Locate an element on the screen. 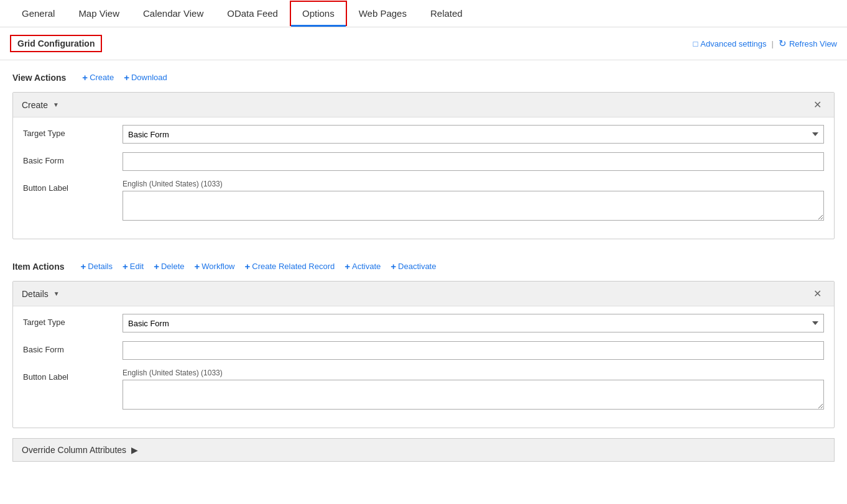 The image size is (847, 504). create-basic-form-label: Basic Form is located at coordinates (73, 159).